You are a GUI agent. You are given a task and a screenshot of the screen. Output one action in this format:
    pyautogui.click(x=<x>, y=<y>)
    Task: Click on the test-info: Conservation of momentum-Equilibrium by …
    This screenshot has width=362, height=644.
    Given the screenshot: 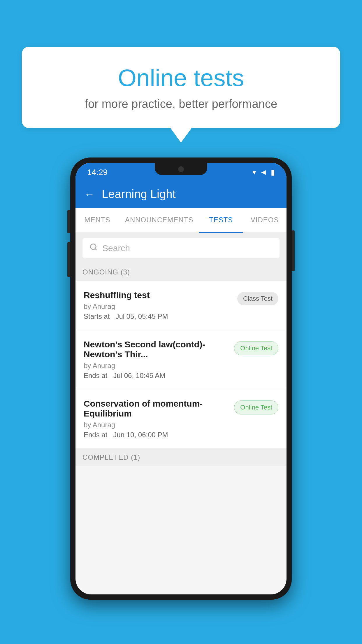 What is the action you would take?
    pyautogui.click(x=159, y=419)
    